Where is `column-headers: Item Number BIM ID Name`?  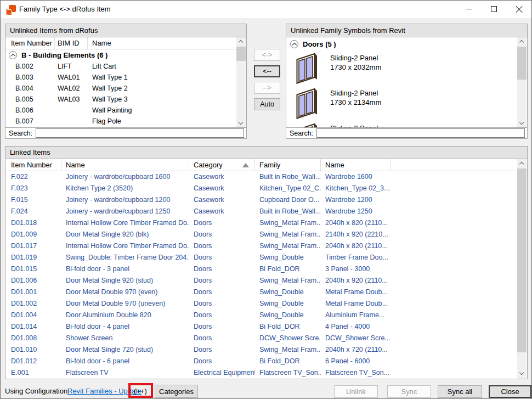 column-headers: Item Number BIM ID Name is located at coordinates (121, 43).